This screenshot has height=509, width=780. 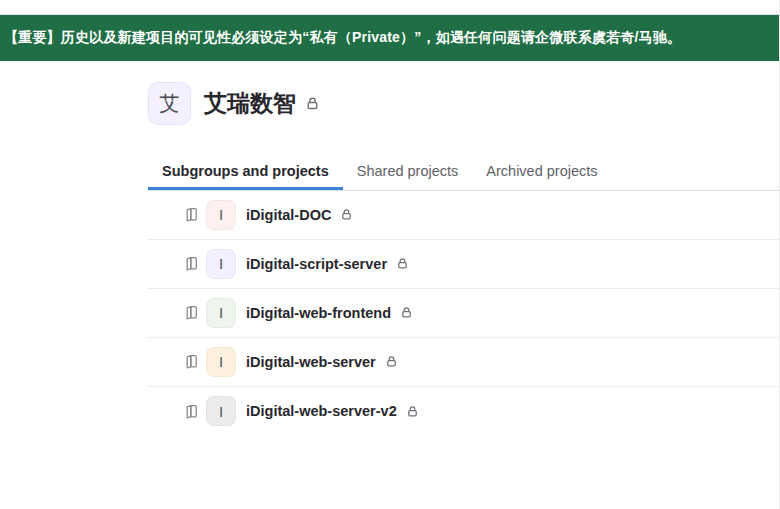 What do you see at coordinates (288, 215) in the screenshot?
I see `project-name-link: iDigital-DOC` at bounding box center [288, 215].